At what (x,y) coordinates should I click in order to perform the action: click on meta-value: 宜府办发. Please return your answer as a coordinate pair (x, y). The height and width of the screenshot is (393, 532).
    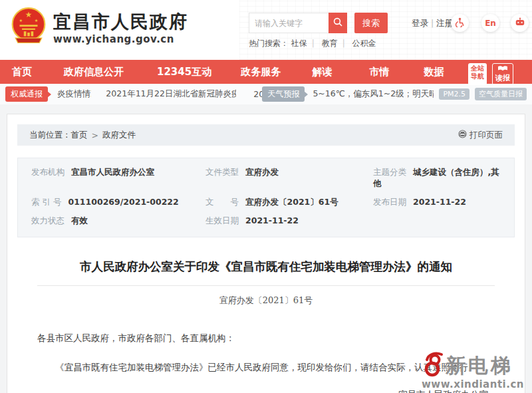
    Looking at the image, I should click on (262, 172).